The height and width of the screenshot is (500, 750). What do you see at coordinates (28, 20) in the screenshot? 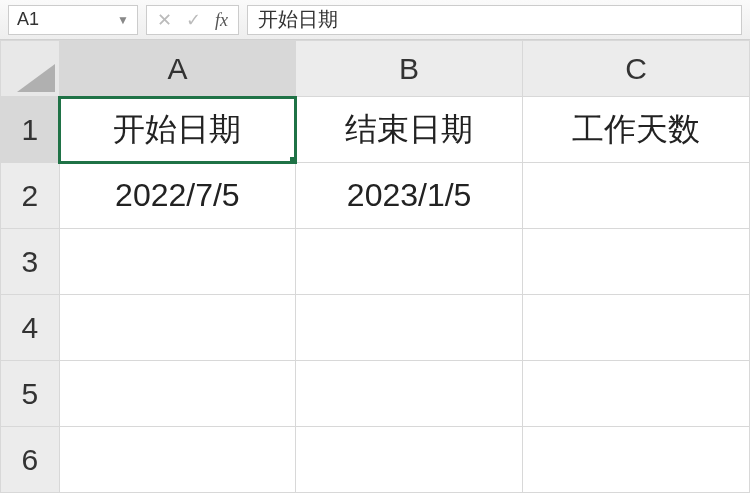
I see `name-box-value: A1` at bounding box center [28, 20].